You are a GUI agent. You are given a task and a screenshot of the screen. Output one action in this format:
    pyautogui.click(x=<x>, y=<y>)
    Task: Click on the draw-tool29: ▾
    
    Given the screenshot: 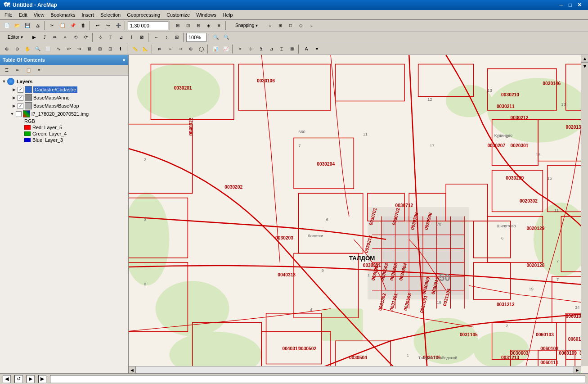 What is the action you would take?
    pyautogui.click(x=317, y=49)
    